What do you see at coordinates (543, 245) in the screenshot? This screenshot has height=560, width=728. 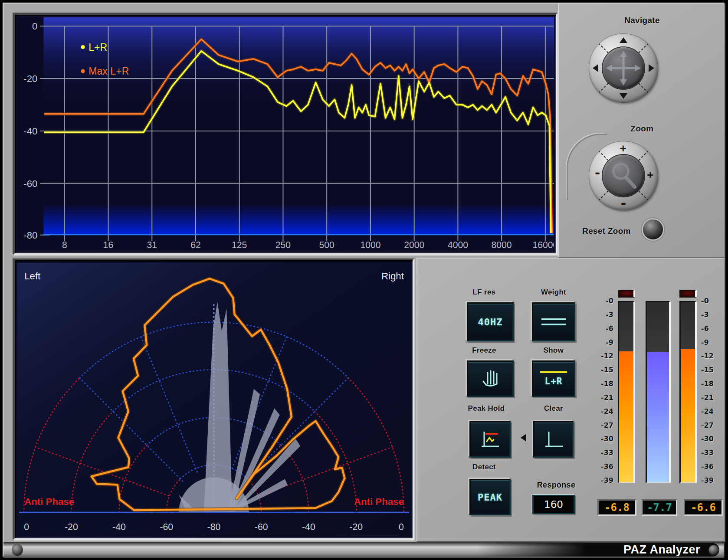 I see `x-tick: 16000` at bounding box center [543, 245].